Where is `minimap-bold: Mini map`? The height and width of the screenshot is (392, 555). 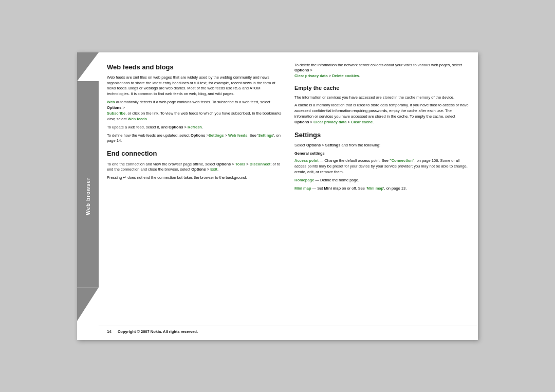
minimap-bold: Mini map is located at coordinates (333, 188).